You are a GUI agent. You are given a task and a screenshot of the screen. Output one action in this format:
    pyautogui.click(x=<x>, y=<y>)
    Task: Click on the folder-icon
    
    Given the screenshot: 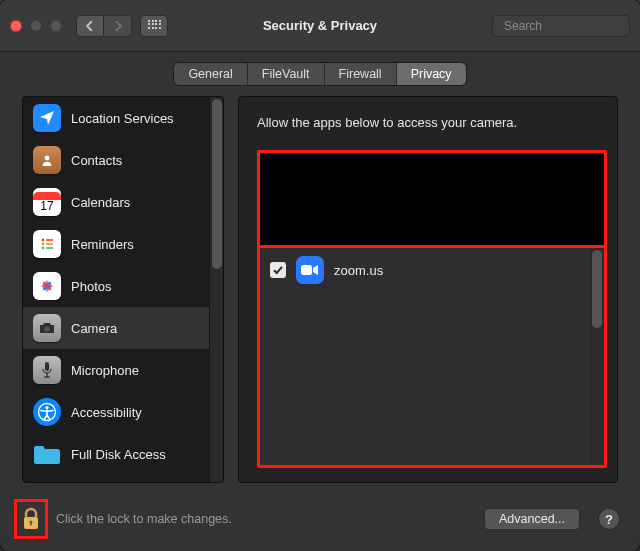 What is the action you would take?
    pyautogui.click(x=47, y=454)
    